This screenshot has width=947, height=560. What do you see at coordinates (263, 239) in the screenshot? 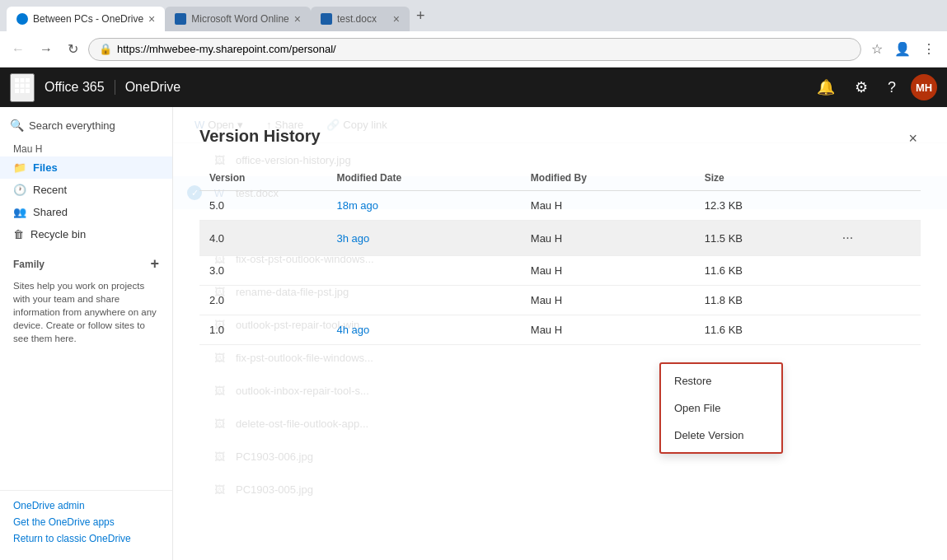
I see `version-number: 4.0` at bounding box center [263, 239].